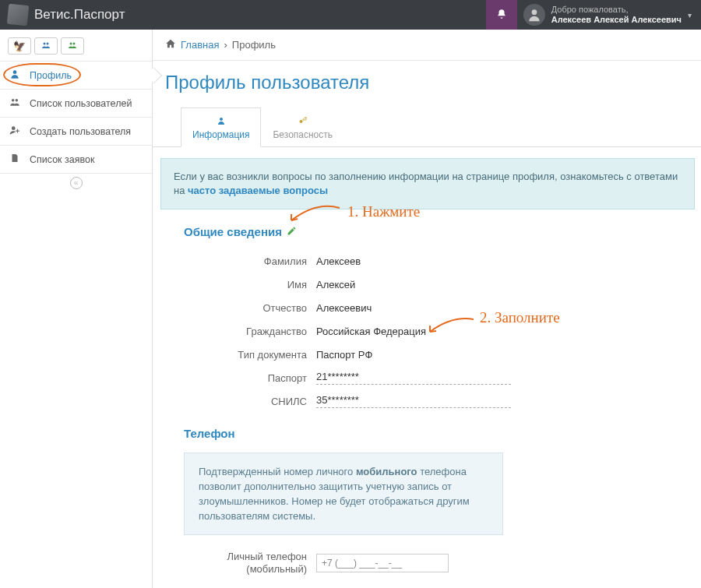 This screenshot has width=701, height=588. Describe the element at coordinates (431, 433) in the screenshot. I see `section-phone-title: Телефон` at that location.